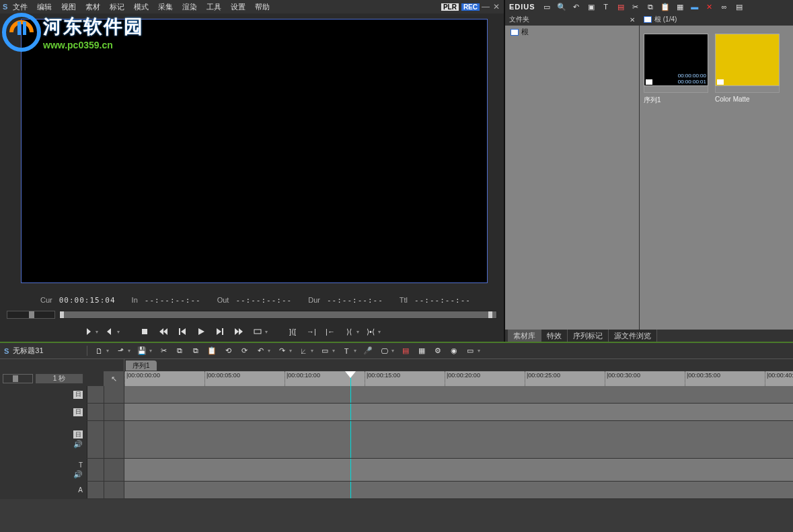 The width and height of the screenshot is (793, 532). What do you see at coordinates (724, 7) in the screenshot?
I see `props-icon: ∞` at bounding box center [724, 7].